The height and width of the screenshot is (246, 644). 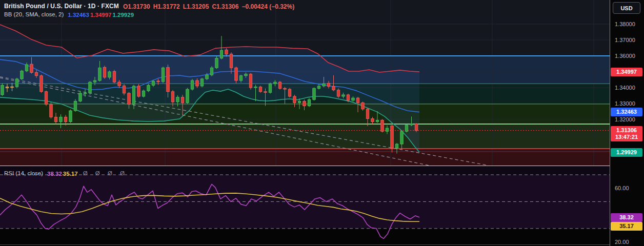 I want to click on rsi-label-badge: 38.32, so click(x=627, y=217).